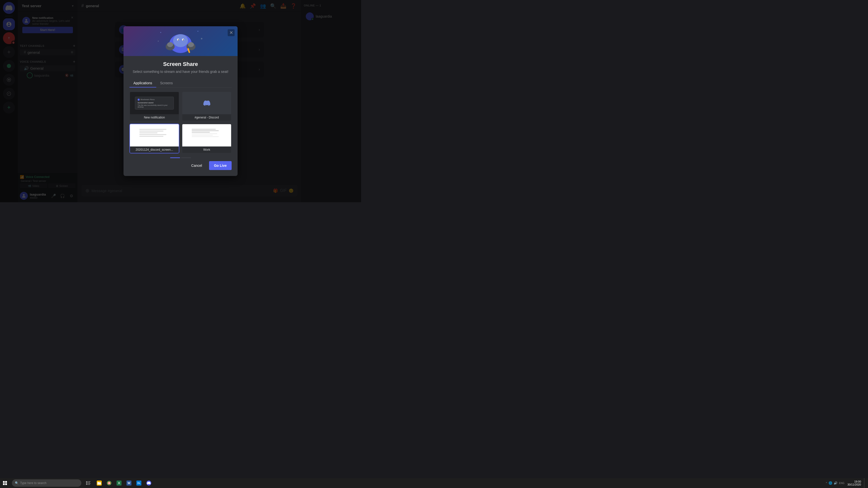  What do you see at coordinates (181, 64) in the screenshot?
I see `modal-title: Screen Share` at bounding box center [181, 64].